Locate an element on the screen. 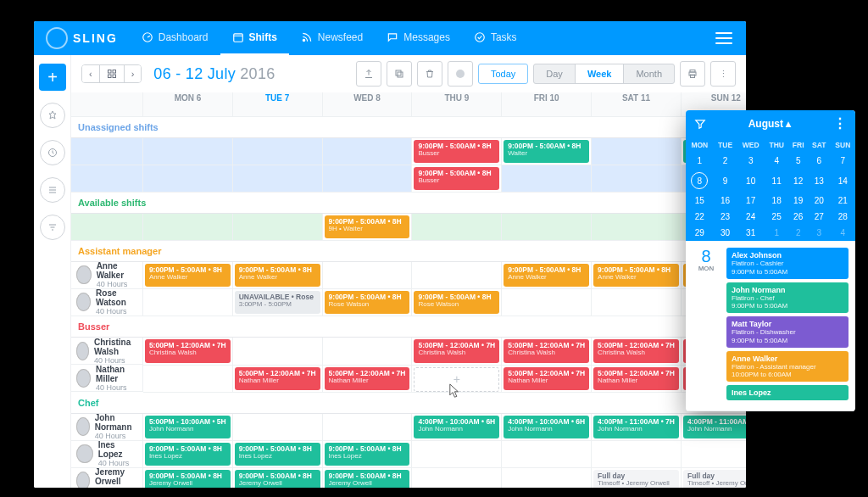 The height and width of the screenshot is (497, 868). filter-icon is located at coordinates (700, 124).